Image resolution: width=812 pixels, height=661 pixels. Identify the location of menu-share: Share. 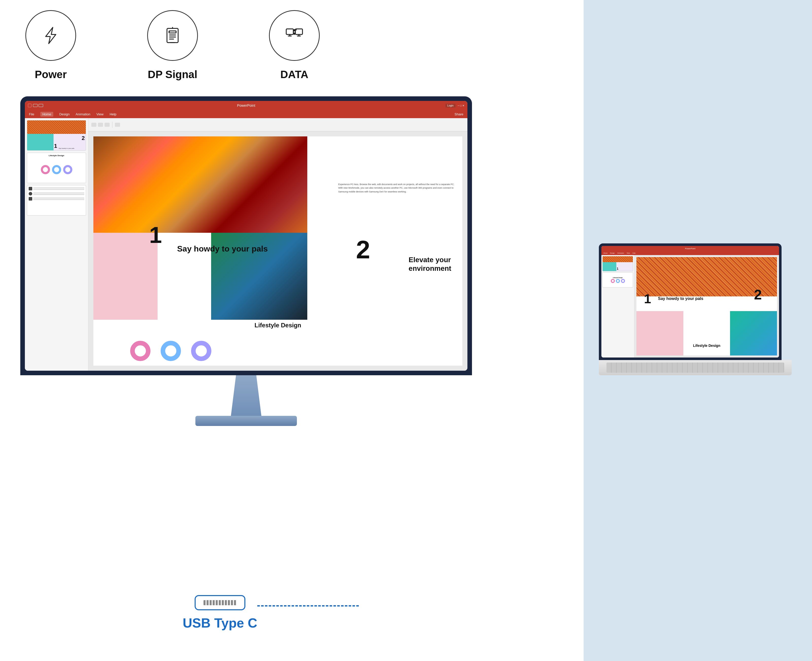
(459, 114).